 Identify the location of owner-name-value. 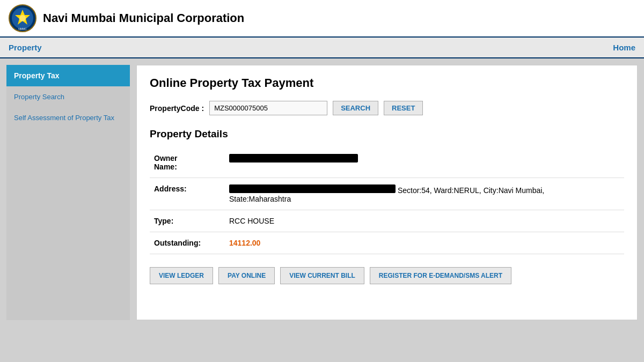
(425, 163).